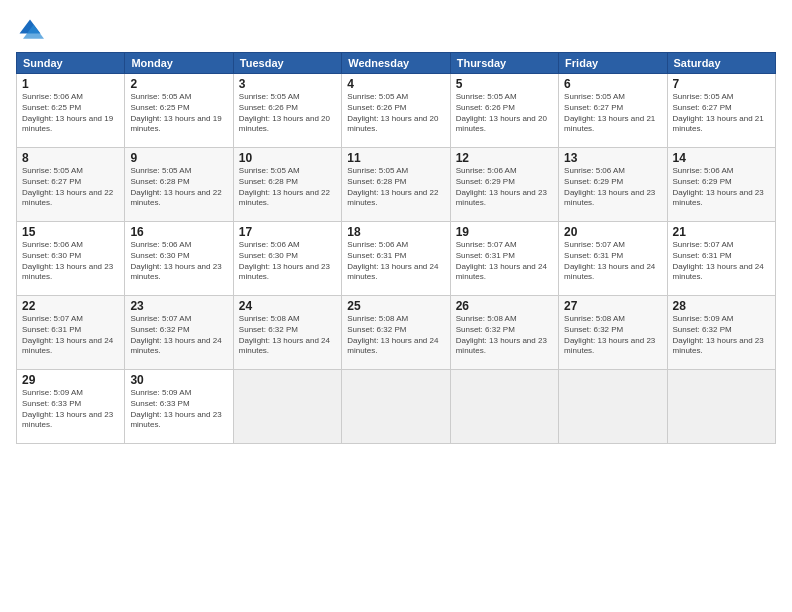 The width and height of the screenshot is (792, 612). What do you see at coordinates (613, 111) in the screenshot?
I see `day-cell: 6 Sunrise: 5:05 AM Sunset: 6:27 PM Dayli…` at bounding box center [613, 111].